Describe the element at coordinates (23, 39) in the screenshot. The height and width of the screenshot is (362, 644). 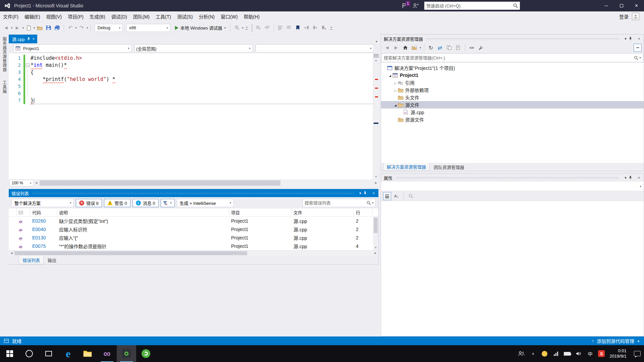
I see `document-tab-active: 源.cpp ×` at that location.